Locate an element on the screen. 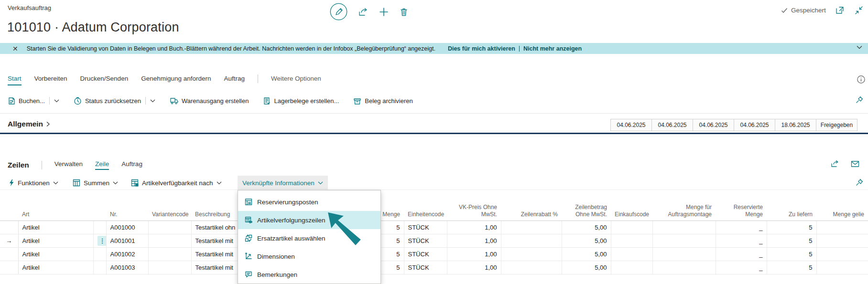  open-in-new-window-icon is located at coordinates (840, 11).